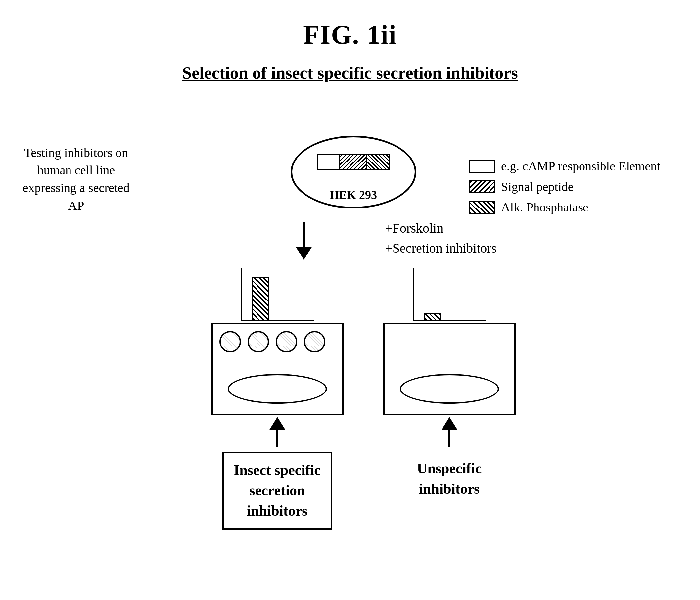  Describe the element at coordinates (353, 172) in the screenshot. I see `hek-oval: HEK 293` at that location.